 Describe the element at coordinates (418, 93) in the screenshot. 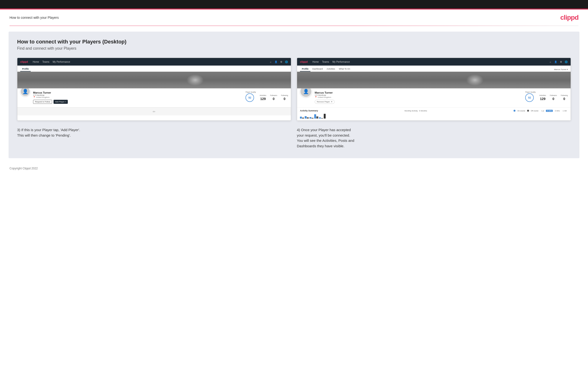

I see `player-name-2: Marcus Turner` at that location.